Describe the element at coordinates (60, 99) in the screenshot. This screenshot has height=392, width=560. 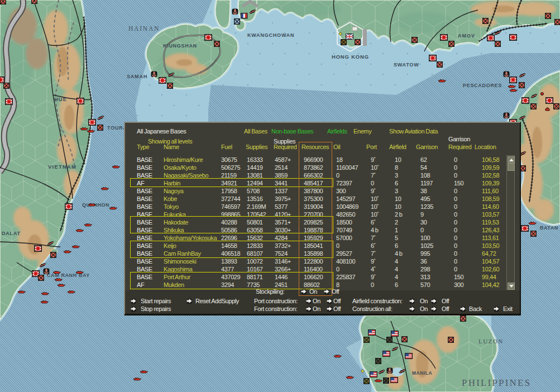
I see `svg-text: HUE` at that location.